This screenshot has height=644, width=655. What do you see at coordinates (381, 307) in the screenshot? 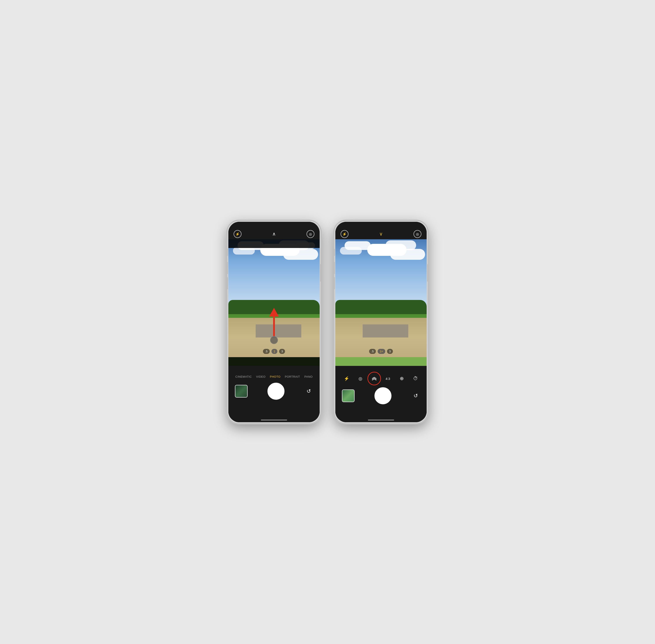
I see `treeline-right` at bounding box center [381, 307].